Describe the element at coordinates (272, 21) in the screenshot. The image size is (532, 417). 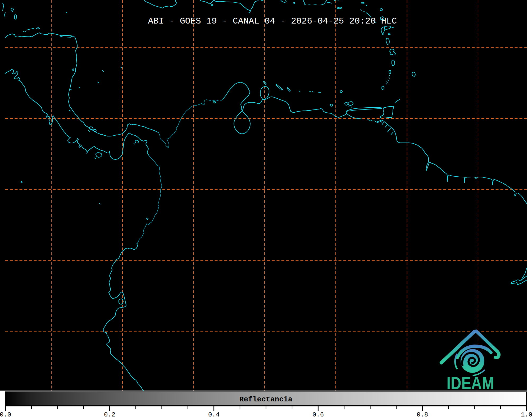
I see `svg-text:ABI - GOES 19 - CANAL 04 - 202: ABI - GOES 19 - CANAL 04 - 2026-04-25 20…` at that location.